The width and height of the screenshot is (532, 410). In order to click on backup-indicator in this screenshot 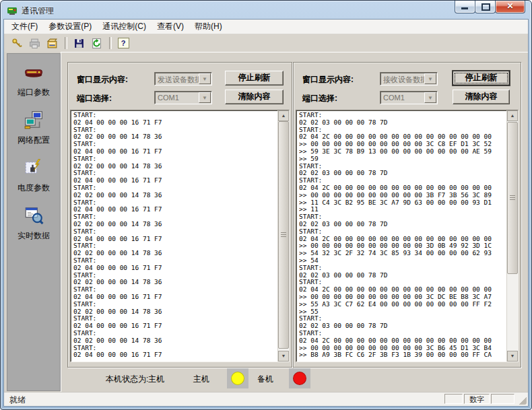, I will do `click(300, 378)`.